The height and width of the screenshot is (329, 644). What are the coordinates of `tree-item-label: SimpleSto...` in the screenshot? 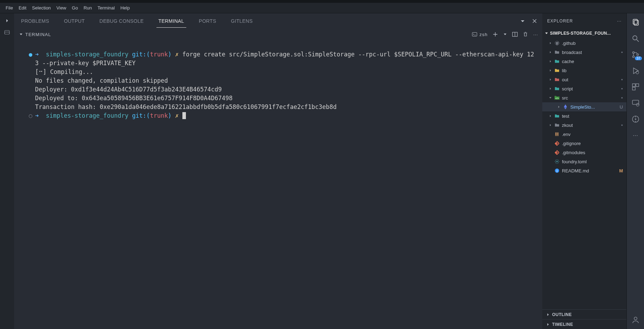 It's located at (583, 107).